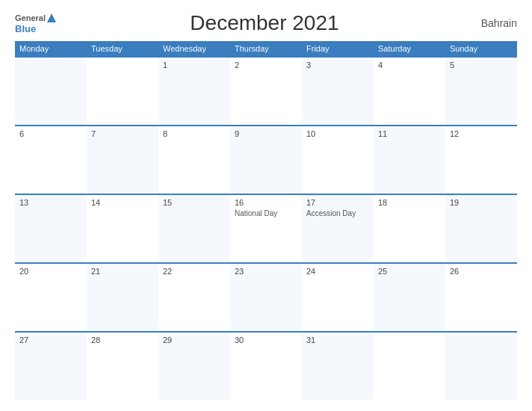  I want to click on day-of-week-header: Saturday, so click(409, 49).